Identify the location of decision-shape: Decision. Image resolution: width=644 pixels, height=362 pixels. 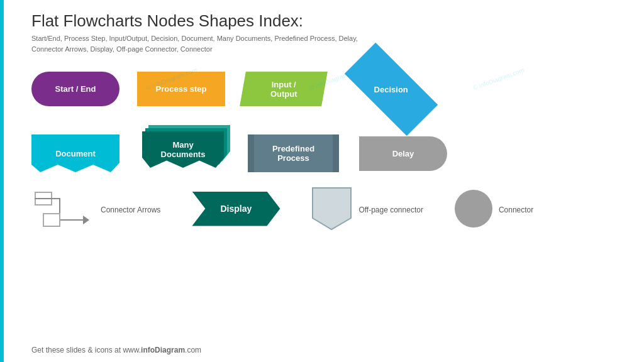
(391, 89).